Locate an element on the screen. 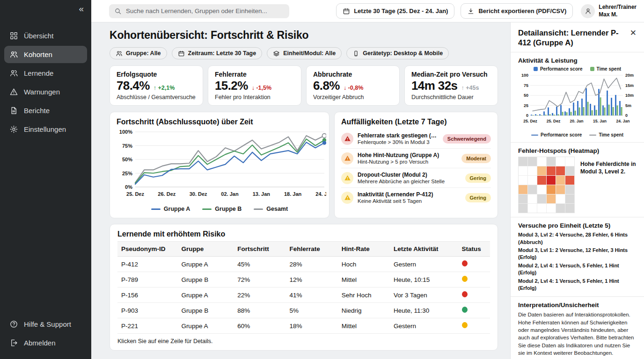  svg-text: 100% is located at coordinates (126, 132).